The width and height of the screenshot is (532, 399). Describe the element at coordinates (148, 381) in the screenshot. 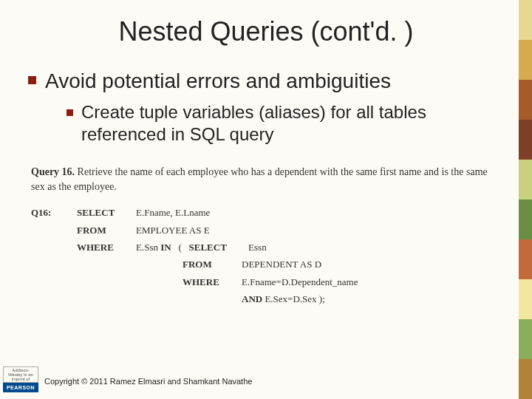

I see `copyright-text: Copyright © 2011 Ramez Elmasri and Shamk…` at that location.